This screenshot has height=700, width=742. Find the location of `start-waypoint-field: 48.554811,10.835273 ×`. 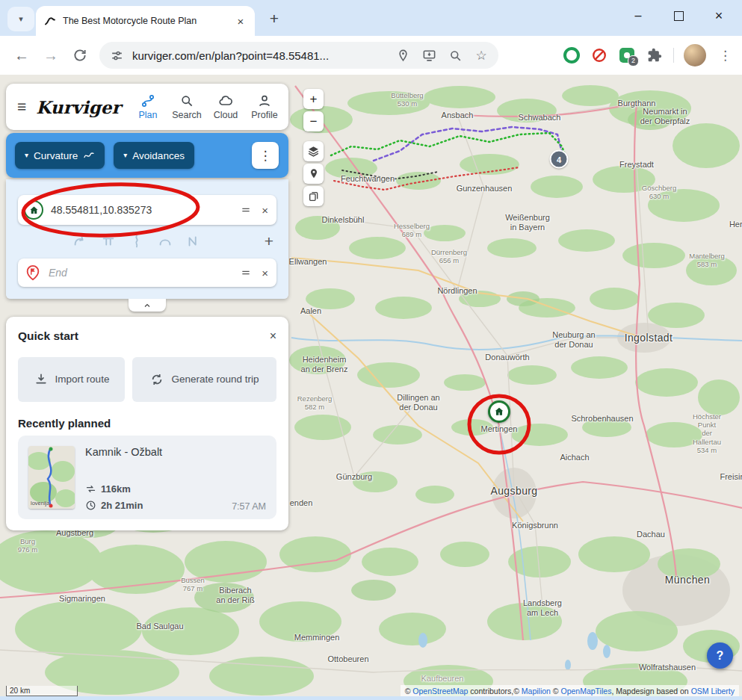

start-waypoint-field: 48.554811,10.835273 × is located at coordinates (147, 210).